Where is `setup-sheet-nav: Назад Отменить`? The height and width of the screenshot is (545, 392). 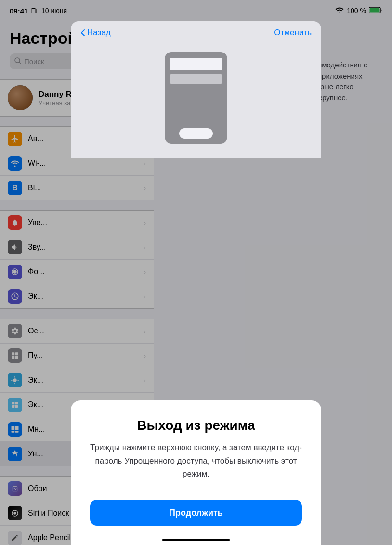
setup-sheet-nav: Назад Отменить is located at coordinates (196, 32).